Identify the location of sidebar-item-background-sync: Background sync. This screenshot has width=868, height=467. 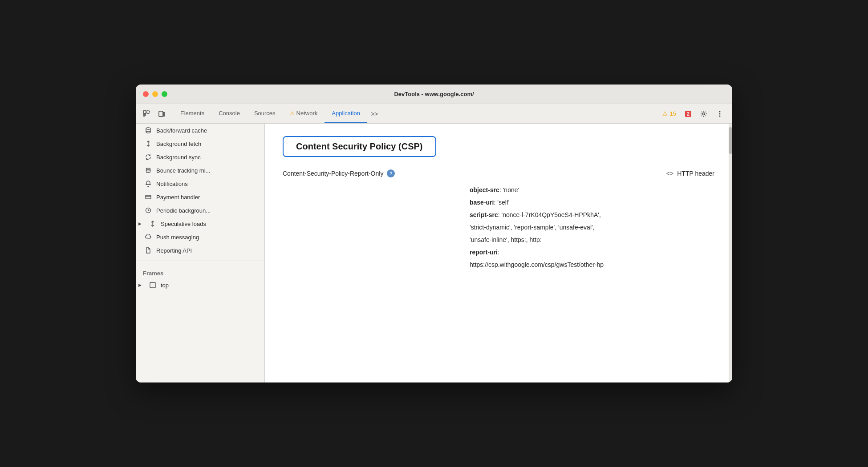
(200, 157).